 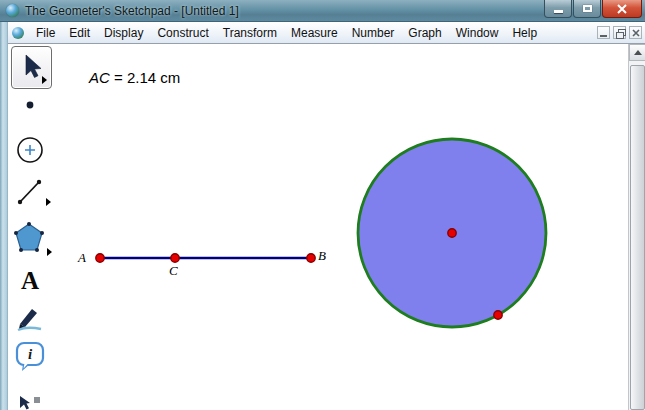 I want to click on window-border-left, so click(x=4, y=216).